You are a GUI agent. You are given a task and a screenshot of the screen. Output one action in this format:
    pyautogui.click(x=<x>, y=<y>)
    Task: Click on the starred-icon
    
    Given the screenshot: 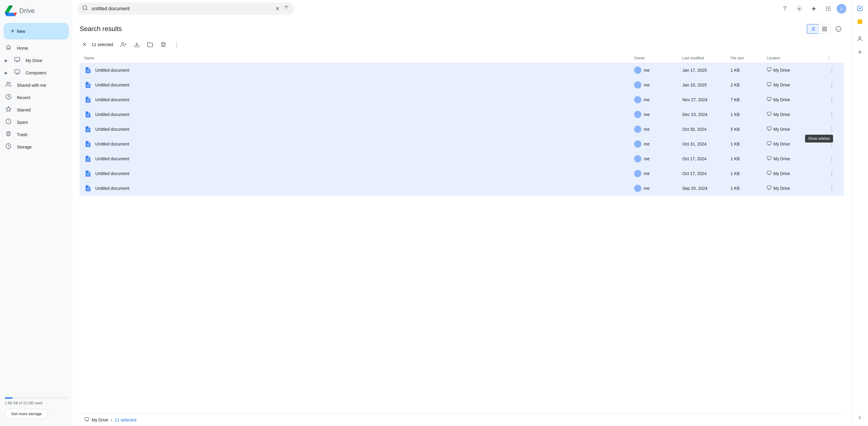 What is the action you would take?
    pyautogui.click(x=8, y=110)
    